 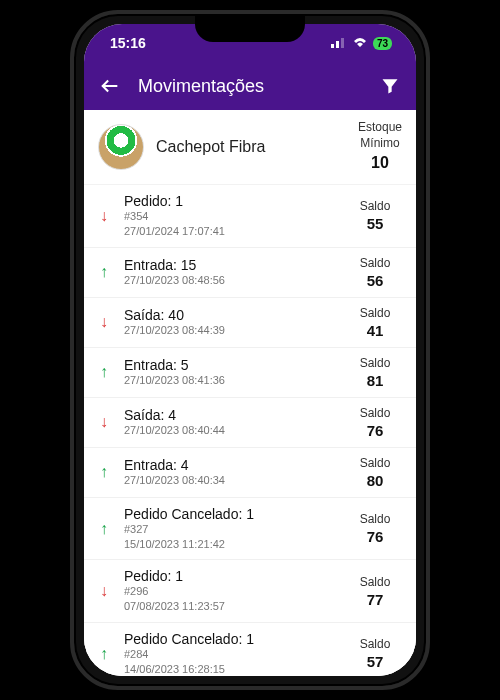 What do you see at coordinates (128, 43) in the screenshot?
I see `status-time: 15:16` at bounding box center [128, 43].